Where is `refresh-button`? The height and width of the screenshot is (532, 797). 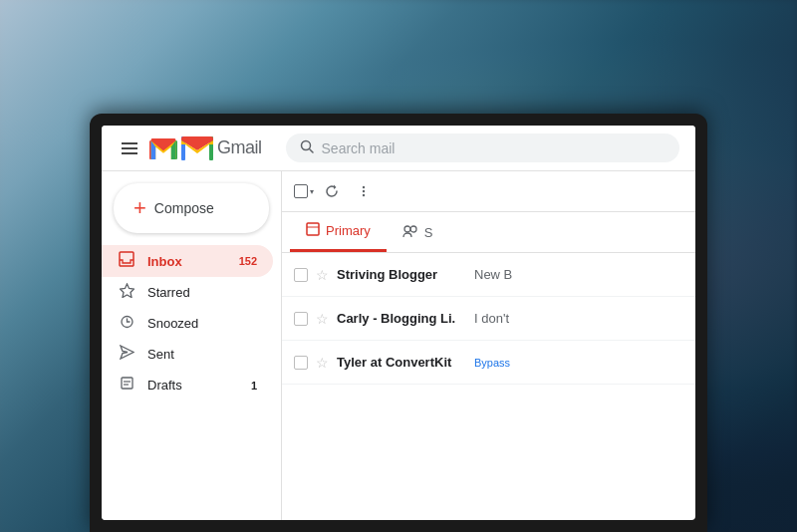
refresh-button is located at coordinates (332, 191).